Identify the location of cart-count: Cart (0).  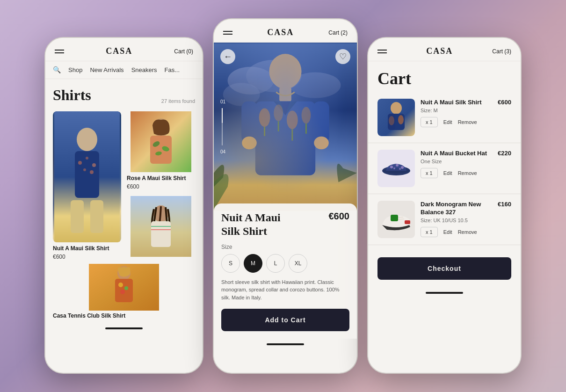
(183, 51).